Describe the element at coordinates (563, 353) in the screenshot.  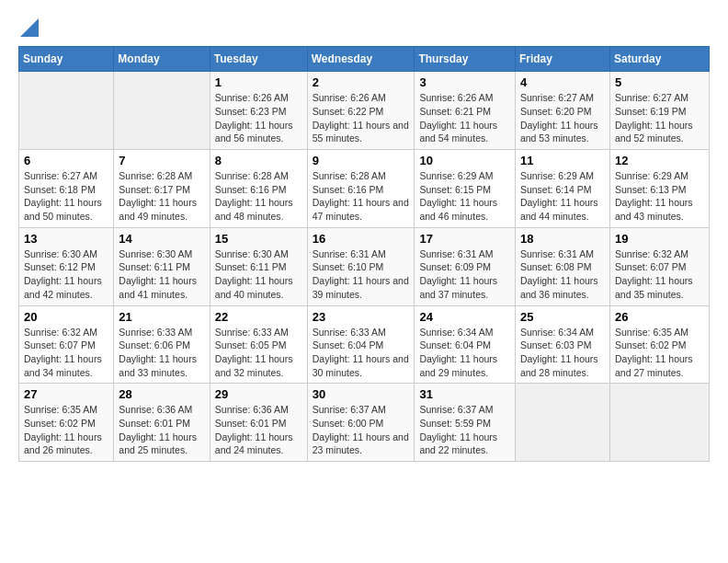
I see `day-info: Sunrise: 6:34 AMSunset: 6:03 PMDaylight:…` at that location.